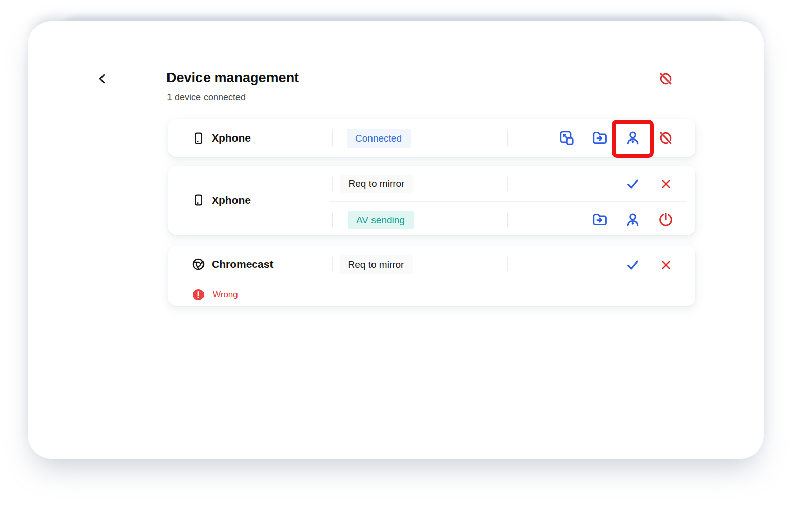  What do you see at coordinates (666, 138) in the screenshot?
I see `disconnect-device-button` at bounding box center [666, 138].